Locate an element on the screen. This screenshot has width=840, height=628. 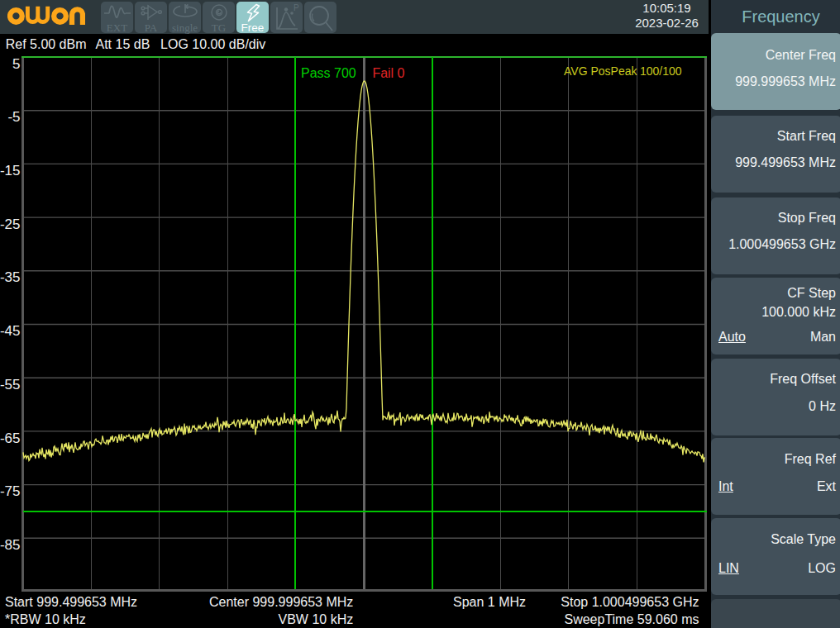
svg-text: -5 is located at coordinates (13, 117).